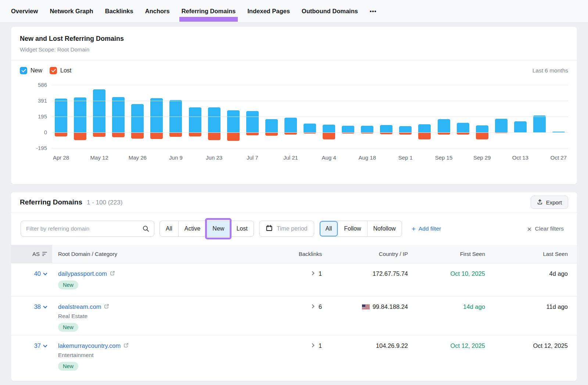 This screenshot has height=385, width=588. Describe the element at coordinates (367, 157) in the screenshot. I see `x-axis-label: Aug 18` at that location.